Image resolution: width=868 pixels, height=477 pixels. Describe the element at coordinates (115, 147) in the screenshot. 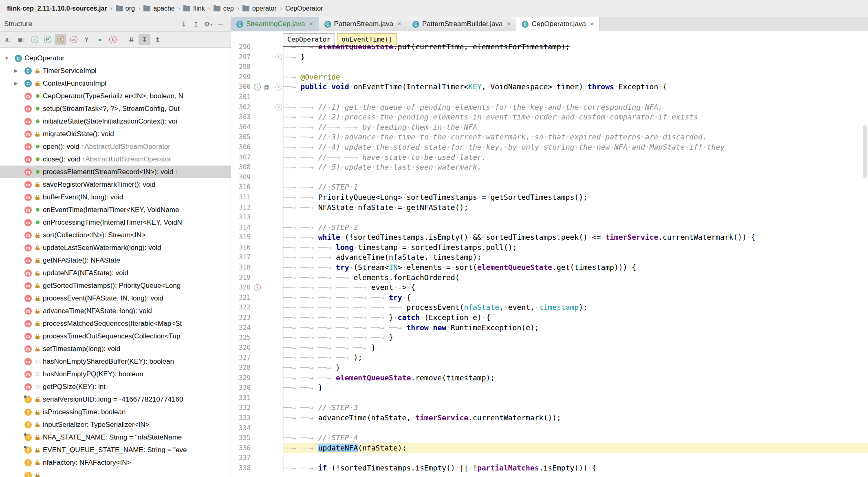

I see `structure-tree-item: mopen(): void ↑AbstractUdfStreamOperator` at that location.